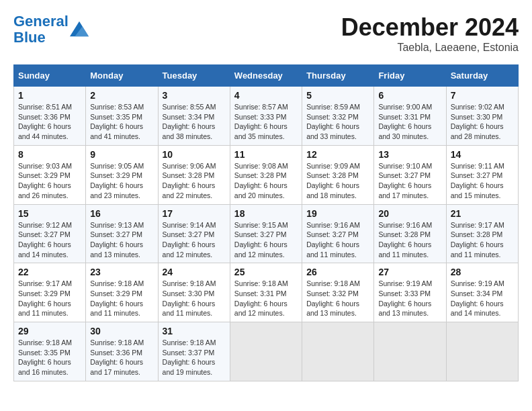 The width and height of the screenshot is (532, 411). Describe the element at coordinates (266, 293) in the screenshot. I see `calendar-week-row: 22Sunrise: 9:17 AM Sunset: 3:29 PM Dayli…` at that location.